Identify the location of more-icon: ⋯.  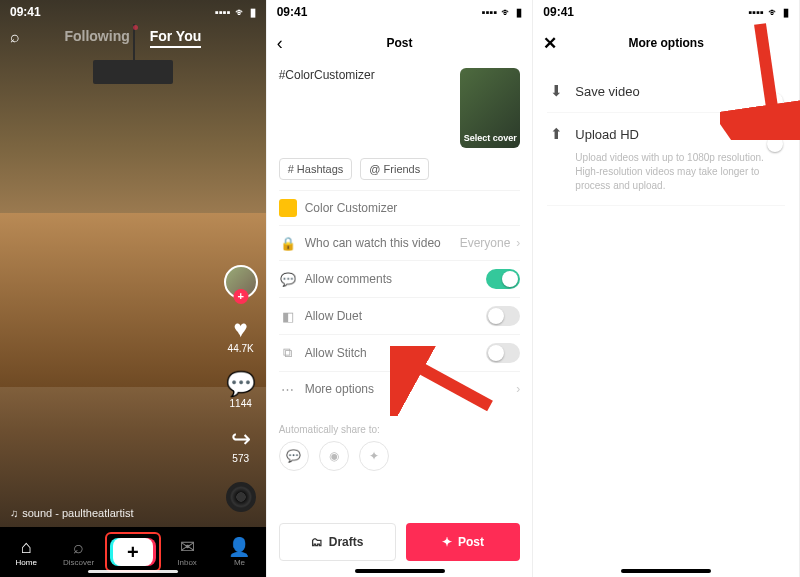
(288, 389).